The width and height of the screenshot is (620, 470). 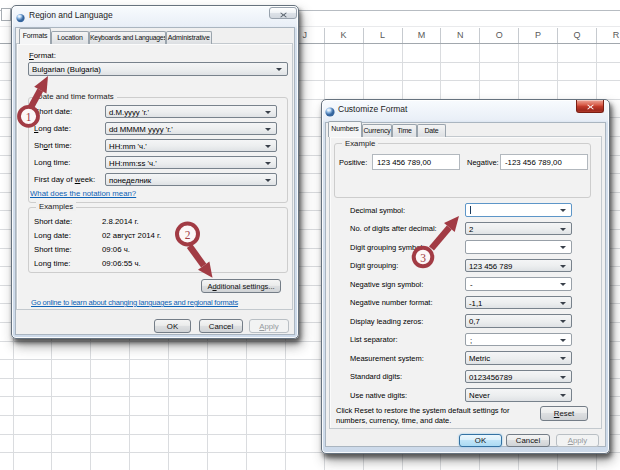 I want to click on svg-text: 2, so click(x=188, y=235).